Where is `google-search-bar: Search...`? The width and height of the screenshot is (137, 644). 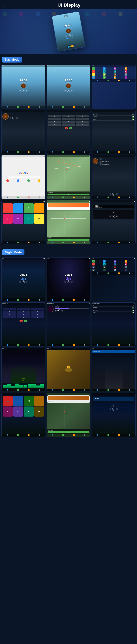
google-search-bar: Search... is located at coordinates (24, 177).